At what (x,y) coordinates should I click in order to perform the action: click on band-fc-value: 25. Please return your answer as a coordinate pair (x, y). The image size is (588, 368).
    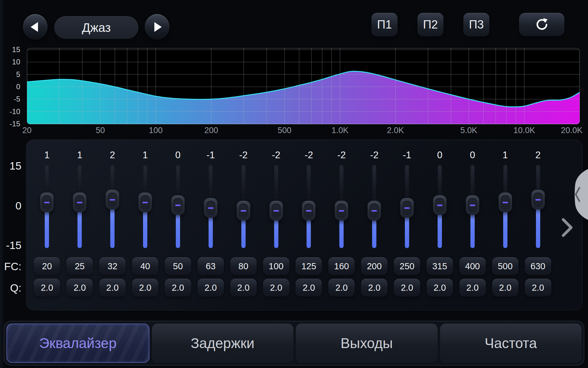
    Looking at the image, I should click on (80, 266).